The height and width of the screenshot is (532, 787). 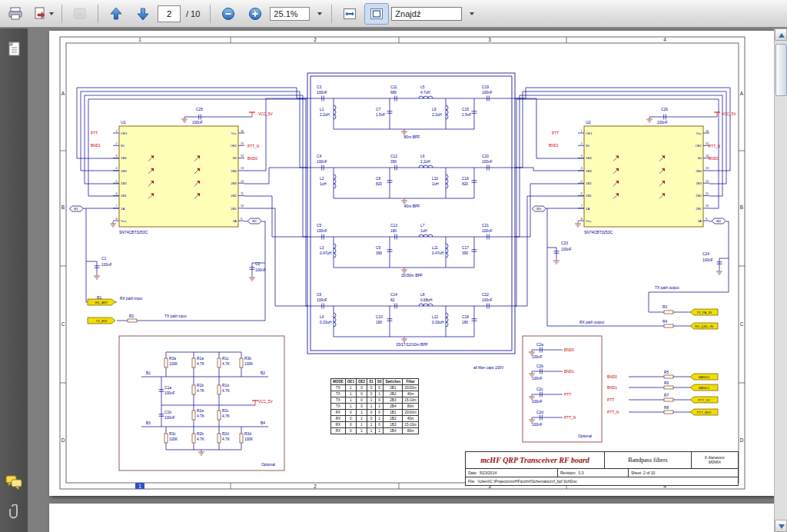 What do you see at coordinates (375, 407) in the screenshot?
I see `mode-table-row: TX10112B480m` at bounding box center [375, 407].